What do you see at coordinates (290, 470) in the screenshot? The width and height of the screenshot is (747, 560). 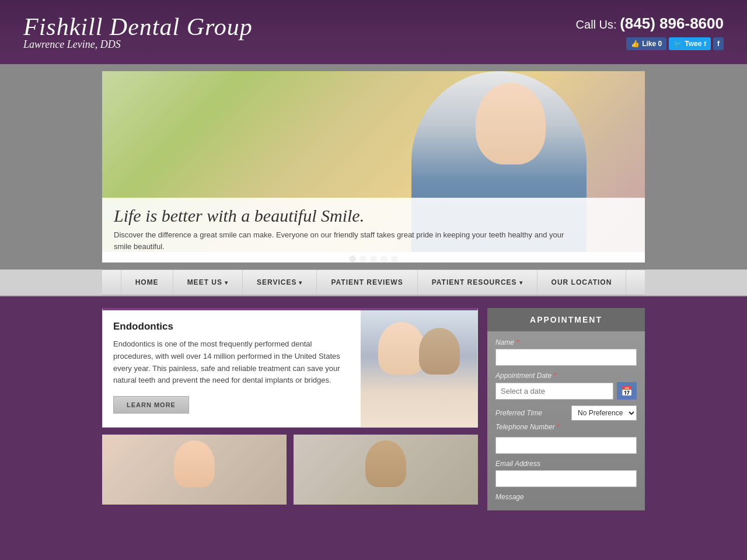 I see `bottom-cards-row` at bounding box center [290, 470].